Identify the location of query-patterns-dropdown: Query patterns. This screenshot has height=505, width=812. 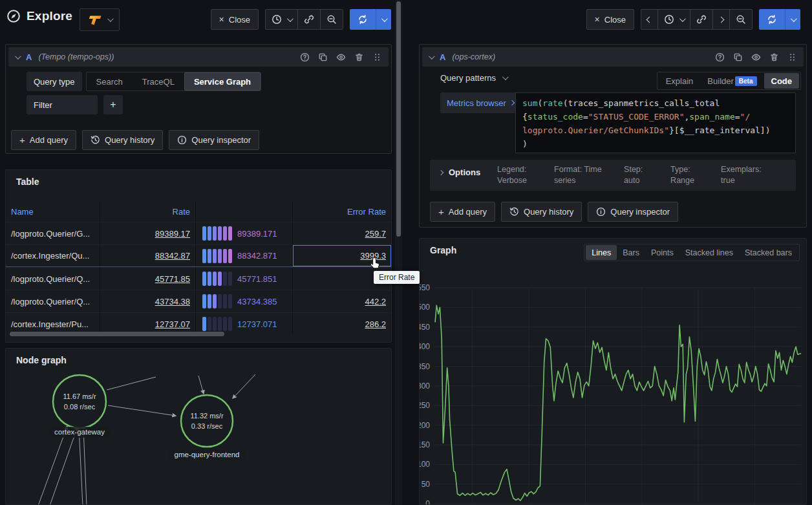
(473, 78).